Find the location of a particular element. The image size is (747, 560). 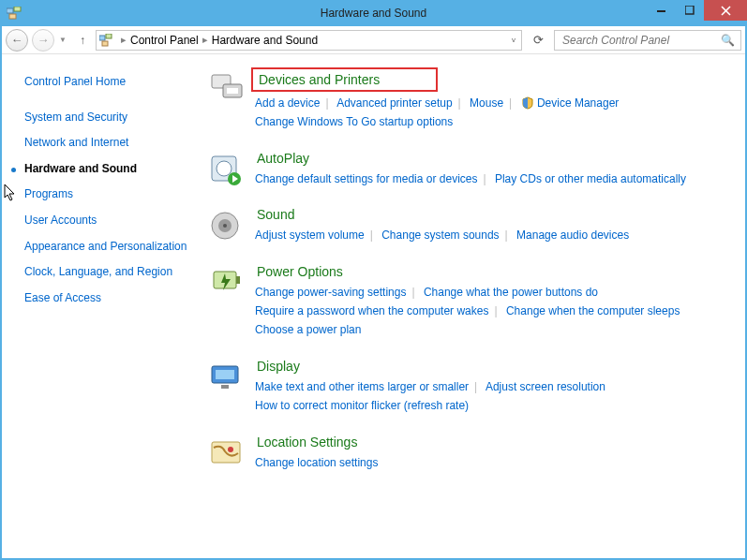

search-input is located at coordinates (641, 40).